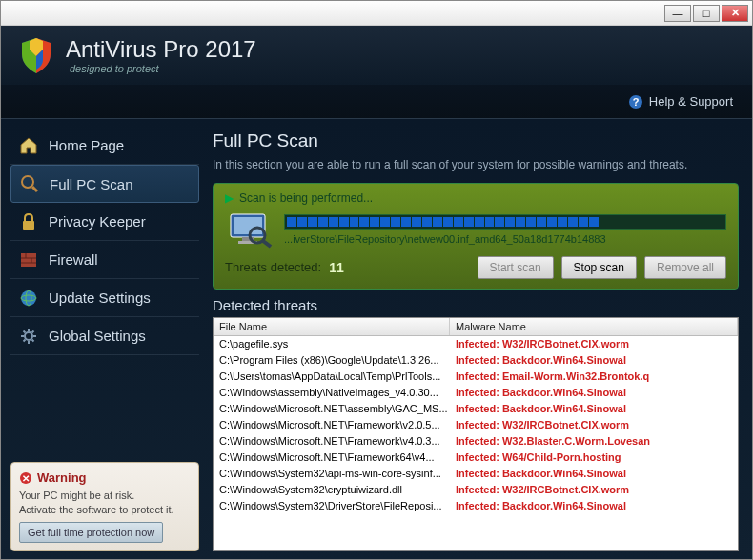  What do you see at coordinates (105, 336) in the screenshot?
I see `sidebar-item-global-settings: Global Settings` at bounding box center [105, 336].